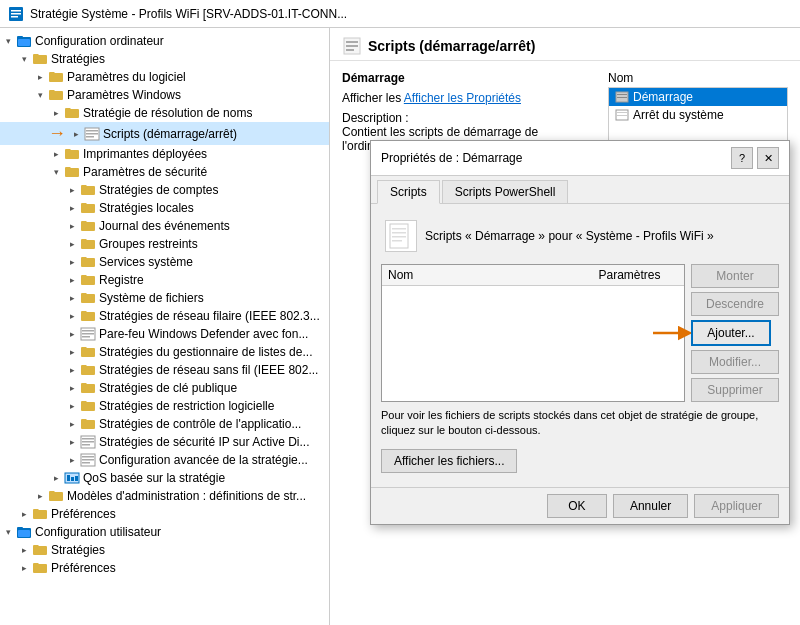 This screenshot has height=625, width=800. What do you see at coordinates (164, 244) in the screenshot?
I see `tree-item-groupes-restreints: ▸Groupes restreints` at bounding box center [164, 244].